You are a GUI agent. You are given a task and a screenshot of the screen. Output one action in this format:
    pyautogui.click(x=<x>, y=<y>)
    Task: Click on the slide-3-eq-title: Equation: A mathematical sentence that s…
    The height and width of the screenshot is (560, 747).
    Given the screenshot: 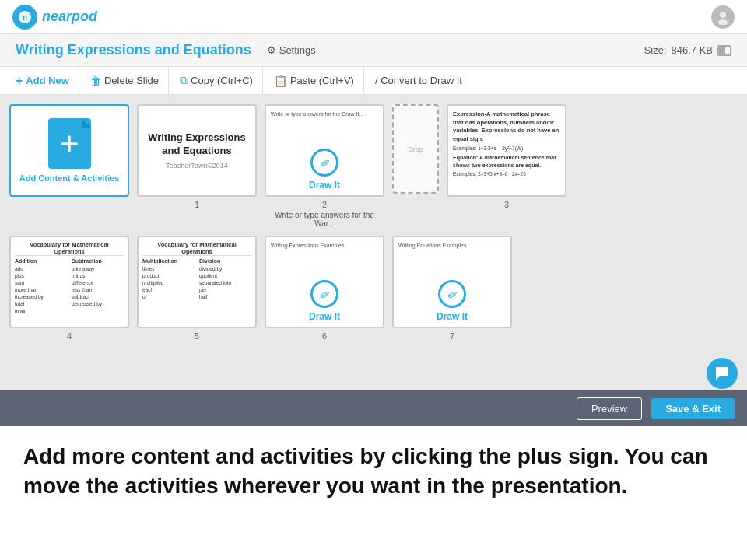 What is the action you would take?
    pyautogui.click(x=507, y=162)
    